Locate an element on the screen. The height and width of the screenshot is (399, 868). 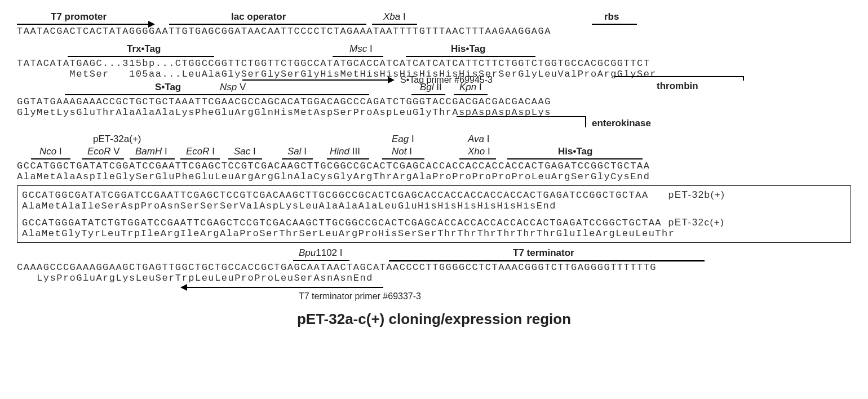
t7-promoter-bar is located at coordinates (83, 24).